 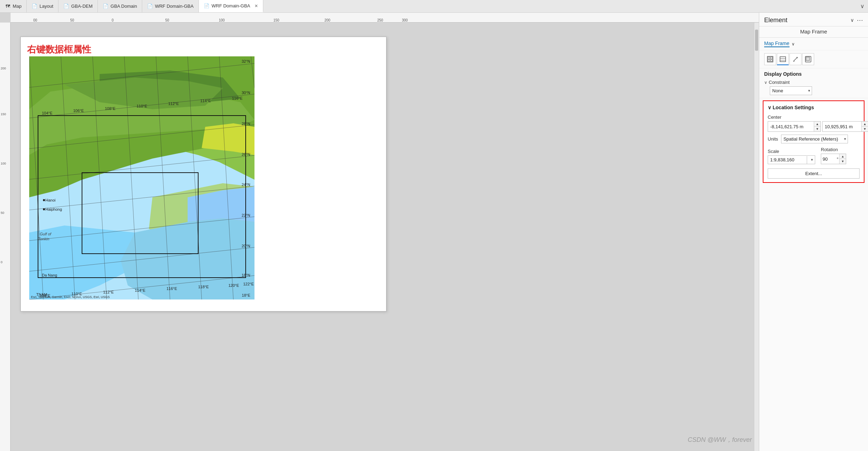 I want to click on wrf1-tab-icon: 📄, so click(x=150, y=6).